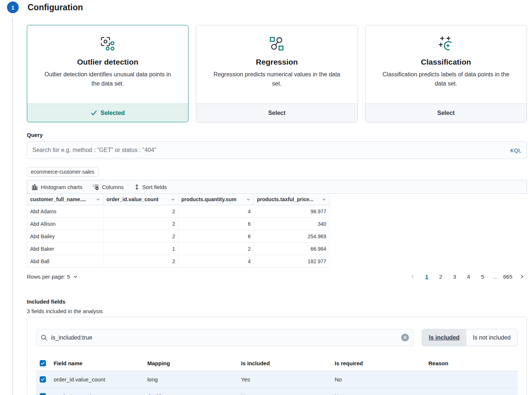 The width and height of the screenshot is (532, 395). Describe the element at coordinates (271, 150) in the screenshot. I see `query-search-input` at that location.